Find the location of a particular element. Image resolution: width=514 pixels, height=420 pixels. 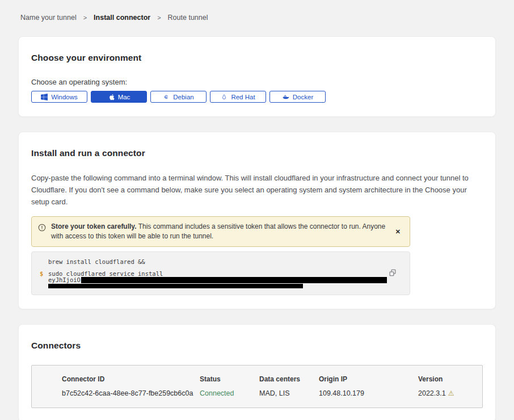

os-button-redhat: Red Hat is located at coordinates (238, 96).